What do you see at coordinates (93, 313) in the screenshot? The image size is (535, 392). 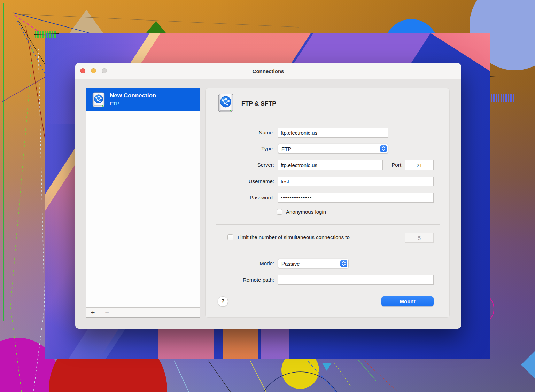 I see `add-connection-button: +` at bounding box center [93, 313].